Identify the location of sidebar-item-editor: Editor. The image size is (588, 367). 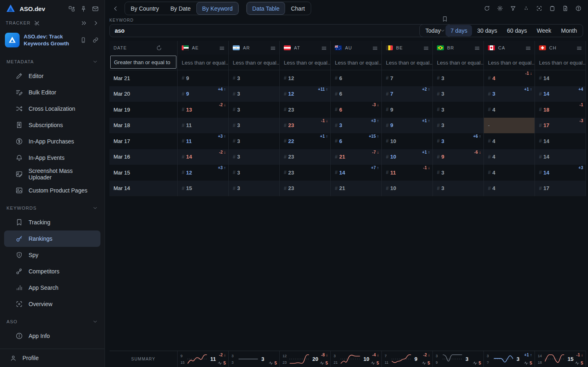
(52, 76).